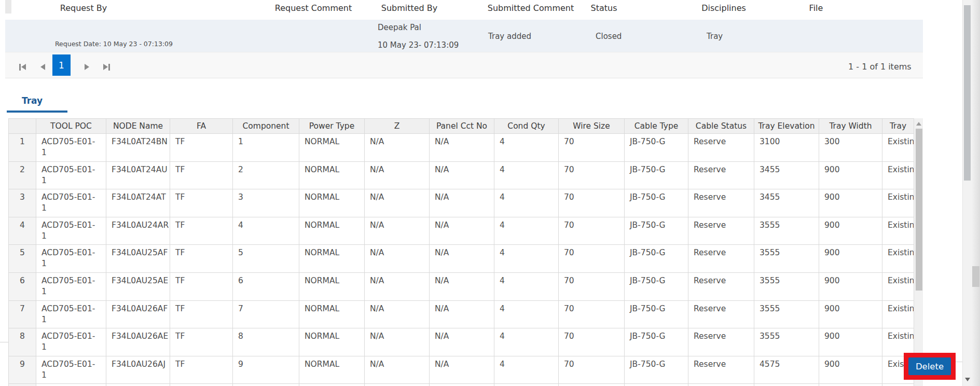 Image resolution: width=980 pixels, height=386 pixels. What do you see at coordinates (817, 8) in the screenshot?
I see `column-header-file: File` at bounding box center [817, 8].